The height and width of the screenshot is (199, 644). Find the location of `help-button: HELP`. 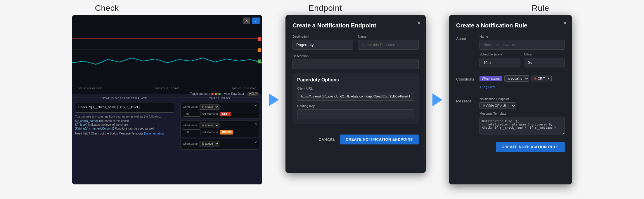

help-button: HELP is located at coordinates (253, 94).